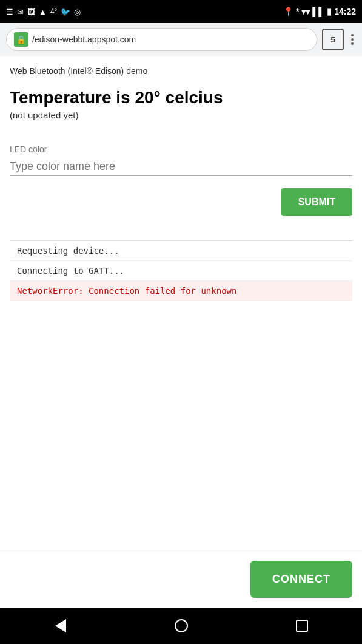 The height and width of the screenshot is (644, 362). What do you see at coordinates (181, 167) in the screenshot?
I see `led-color-input` at bounding box center [181, 167].